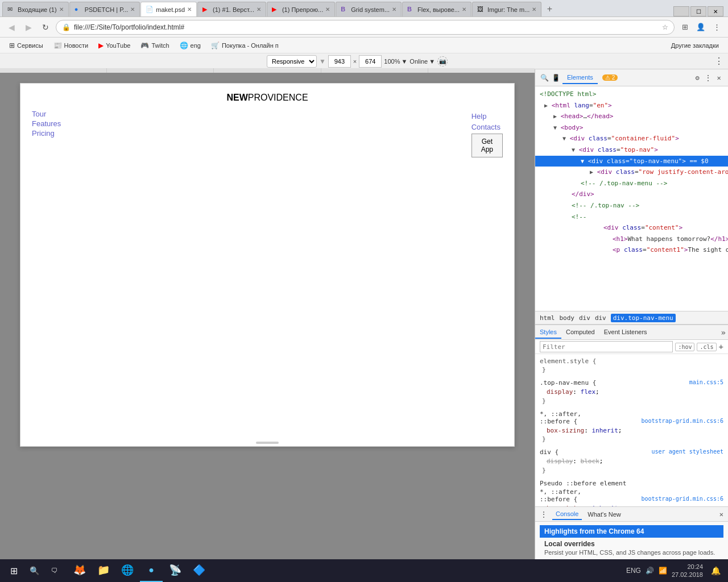 The height and width of the screenshot is (582, 728). I want to click on site-get-app-button: Get App, so click(487, 146).